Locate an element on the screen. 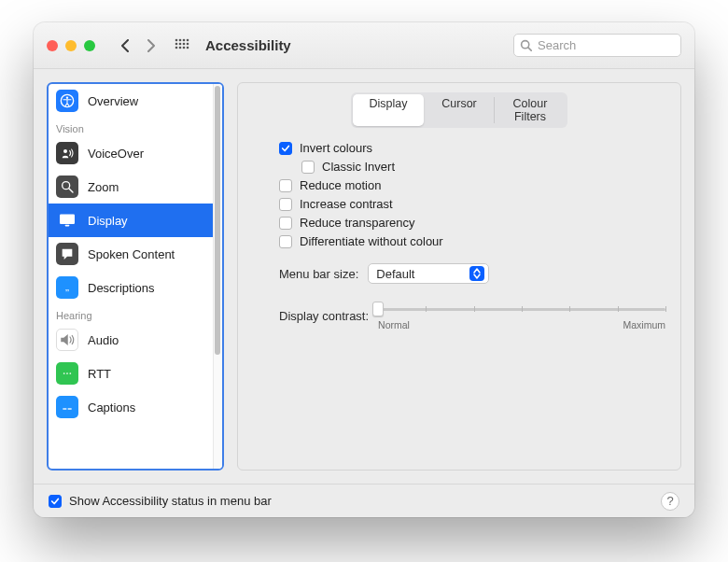  minimize-window-button is located at coordinates (71, 46).